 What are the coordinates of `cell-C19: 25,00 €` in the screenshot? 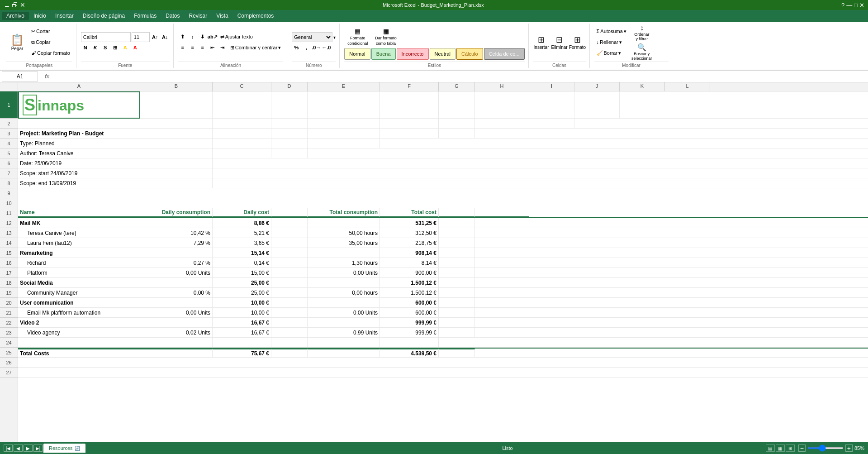 It's located at (242, 292).